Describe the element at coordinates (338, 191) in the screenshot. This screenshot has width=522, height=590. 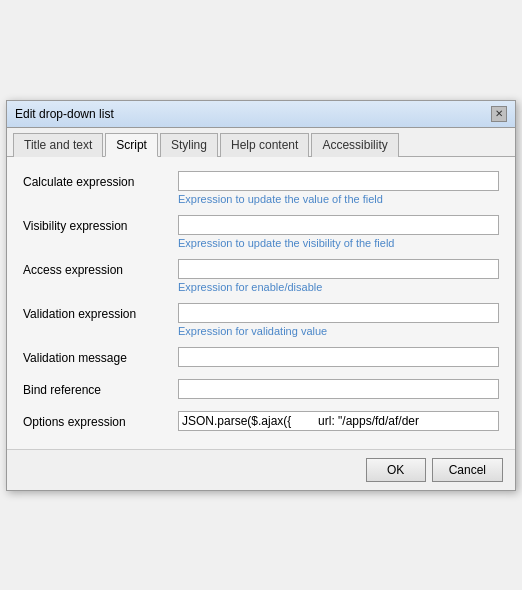
I see `calculate-expression-field-col: Expression to update the value of the fi…` at that location.